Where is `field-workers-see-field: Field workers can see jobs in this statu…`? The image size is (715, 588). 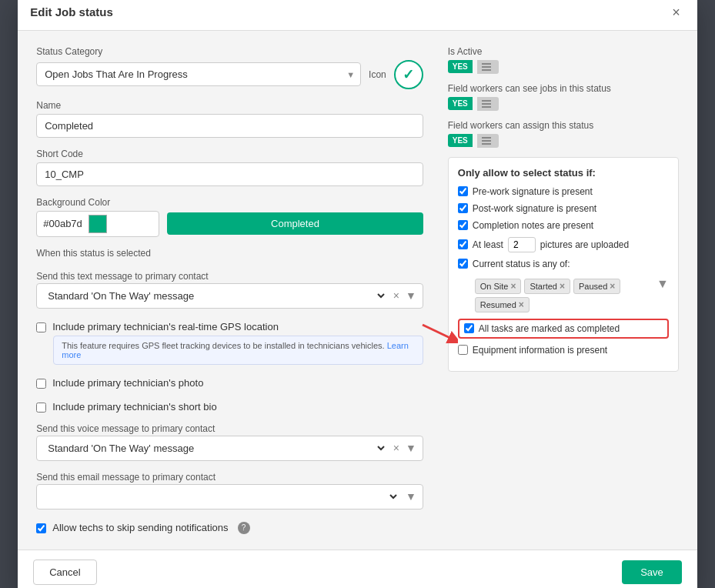
field-workers-see-field: Field workers can see jobs in this statu… is located at coordinates (563, 97).